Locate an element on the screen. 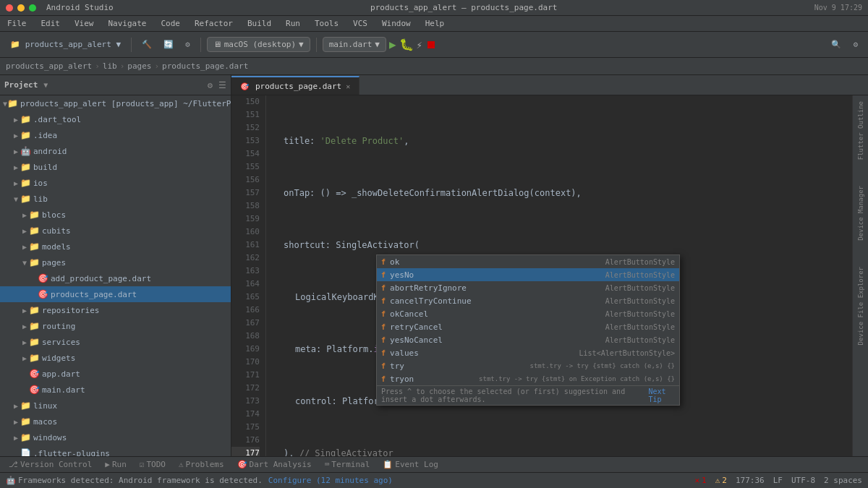 The height and width of the screenshot is (488, 868). sidebar-item-cubits: ▶ 📁 cubits is located at coordinates (116, 231).